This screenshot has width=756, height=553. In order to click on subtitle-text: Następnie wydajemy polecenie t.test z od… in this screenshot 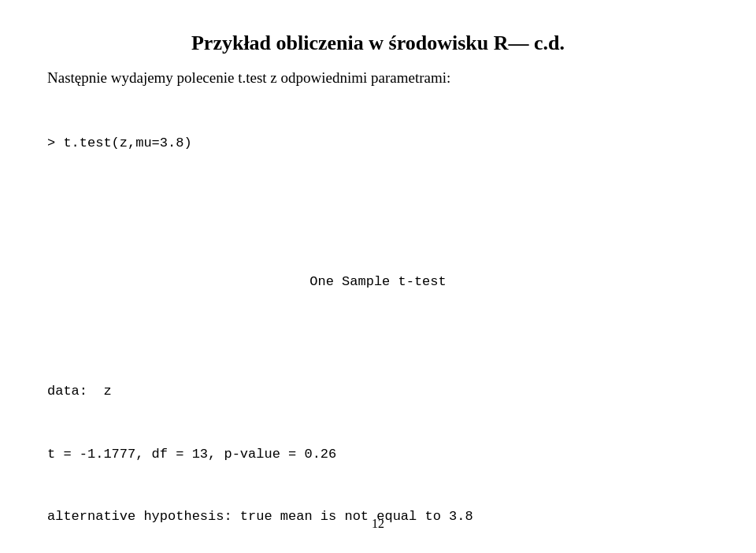, I will do `click(378, 78)`.